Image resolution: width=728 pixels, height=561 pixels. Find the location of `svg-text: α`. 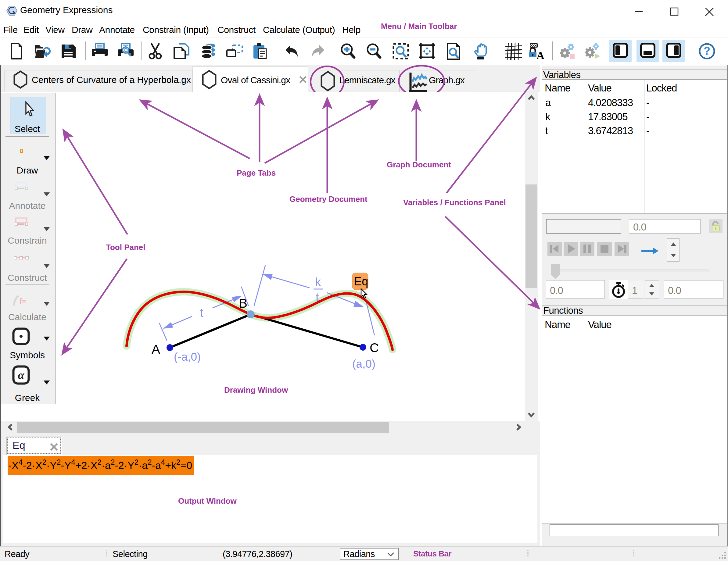

svg-text: α is located at coordinates (21, 375).